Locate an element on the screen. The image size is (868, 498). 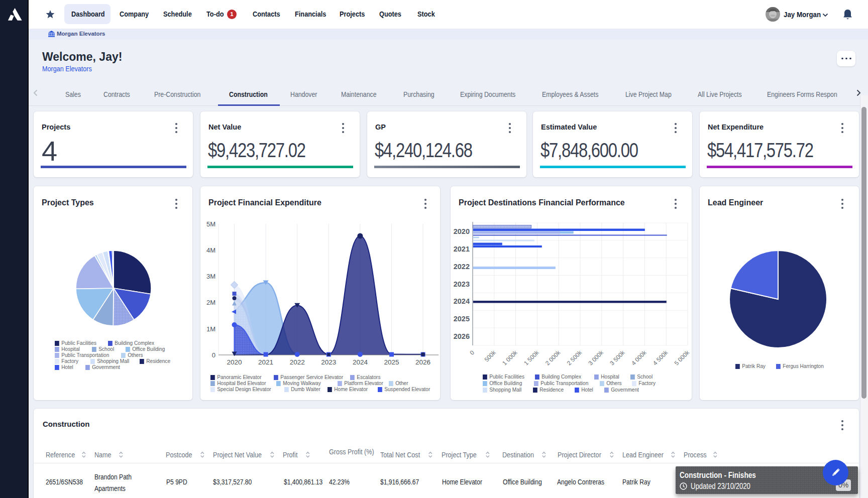
svg-text: 1 000k is located at coordinates (510, 358).